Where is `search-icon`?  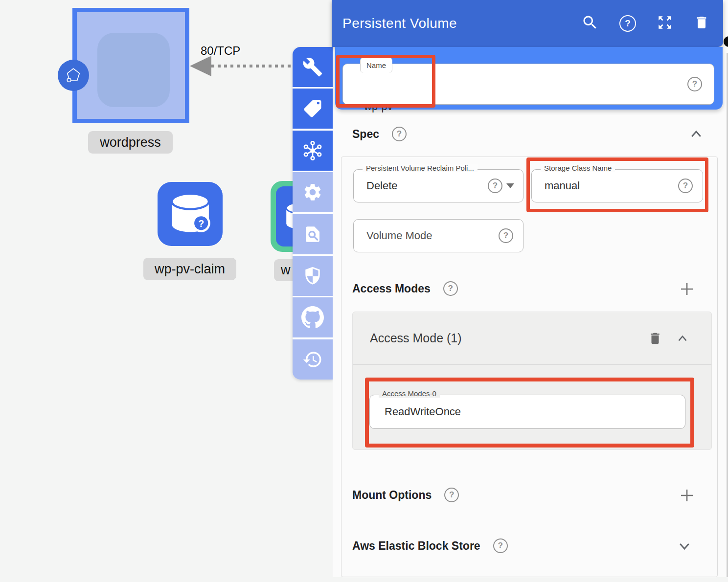 search-icon is located at coordinates (590, 22).